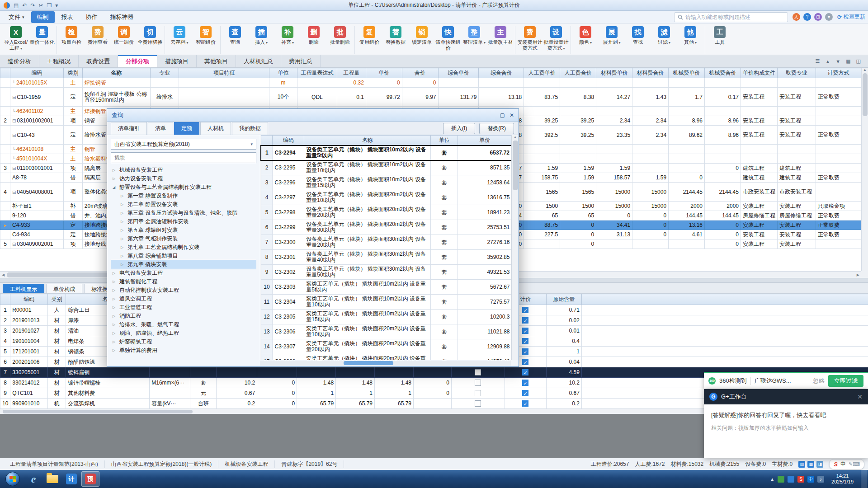  I want to click on ribbon-查找: 找查找, so click(638, 36).